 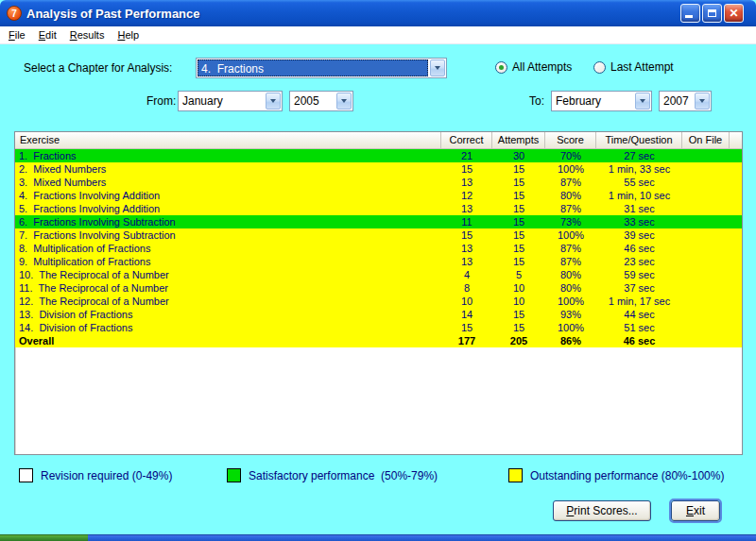 What do you see at coordinates (231, 101) in the screenshot?
I see `from-month-select: January` at bounding box center [231, 101].